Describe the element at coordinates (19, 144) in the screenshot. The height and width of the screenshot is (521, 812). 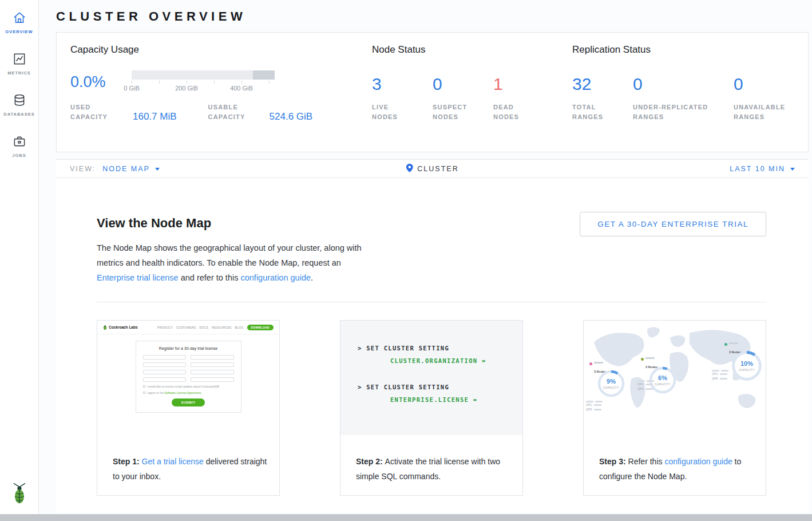
I see `sidebar-item-jobs: JOBS` at that location.